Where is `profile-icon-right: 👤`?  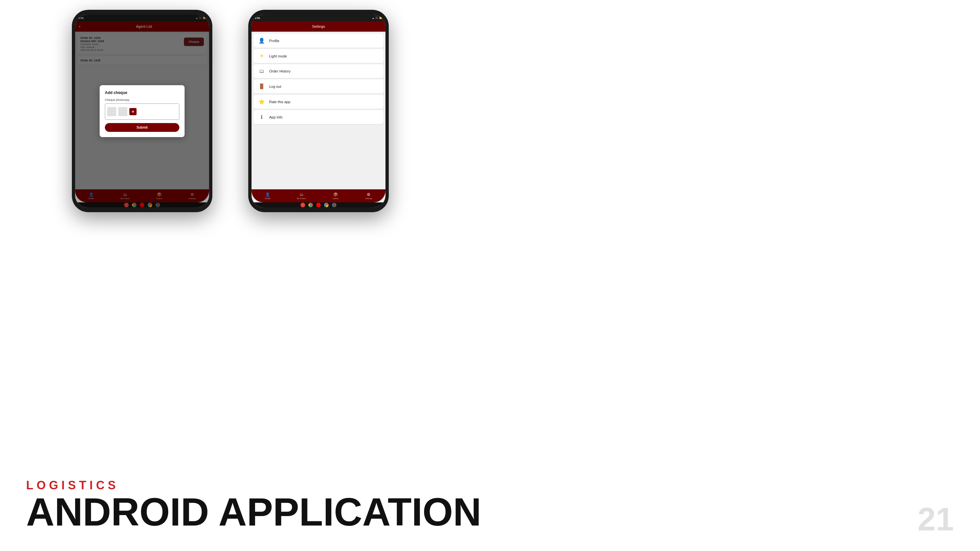
profile-icon-right: 👤 is located at coordinates (262, 41).